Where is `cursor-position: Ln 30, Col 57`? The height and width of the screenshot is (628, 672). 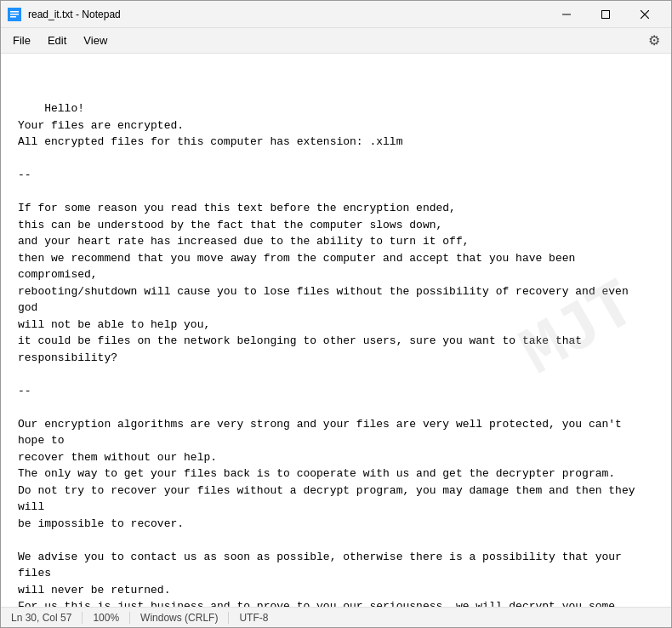
cursor-position: Ln 30, Col 57 is located at coordinates (45, 618).